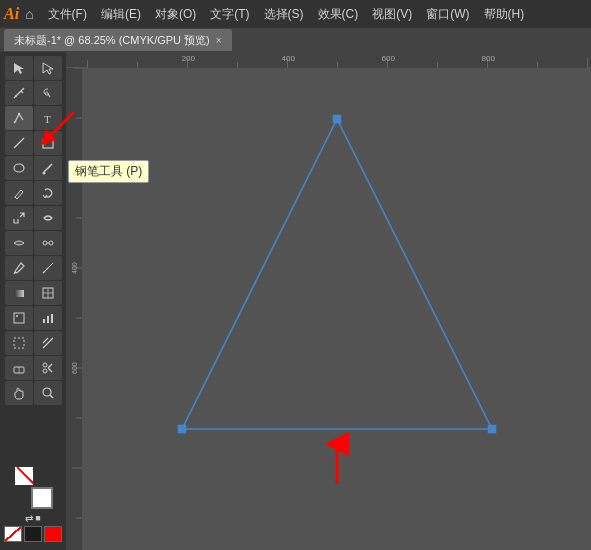 The height and width of the screenshot is (550, 591). I want to click on slice-tool, so click(48, 343).